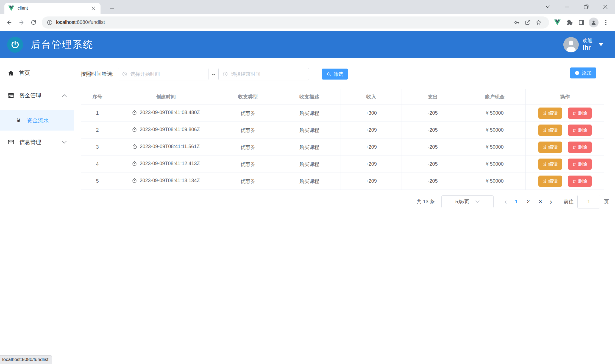  What do you see at coordinates (9, 22) in the screenshot?
I see `back-icon` at bounding box center [9, 22].